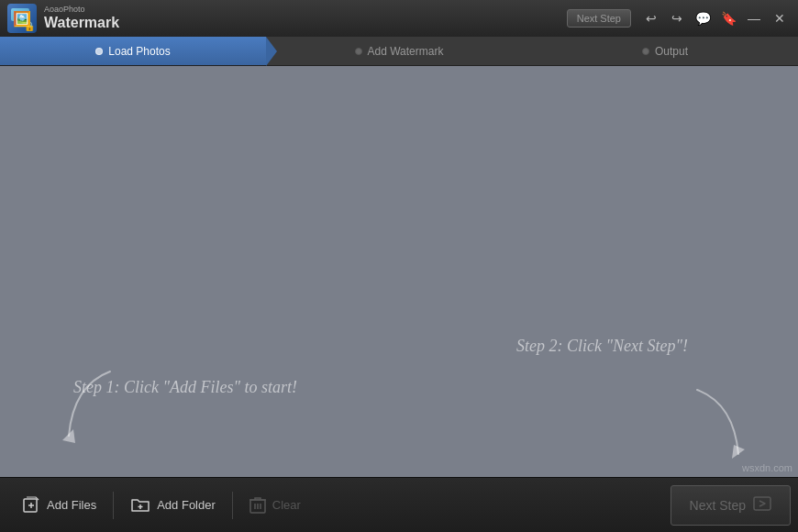  Describe the element at coordinates (22, 18) in the screenshot. I see `app-logo: 🖼️` at that location.